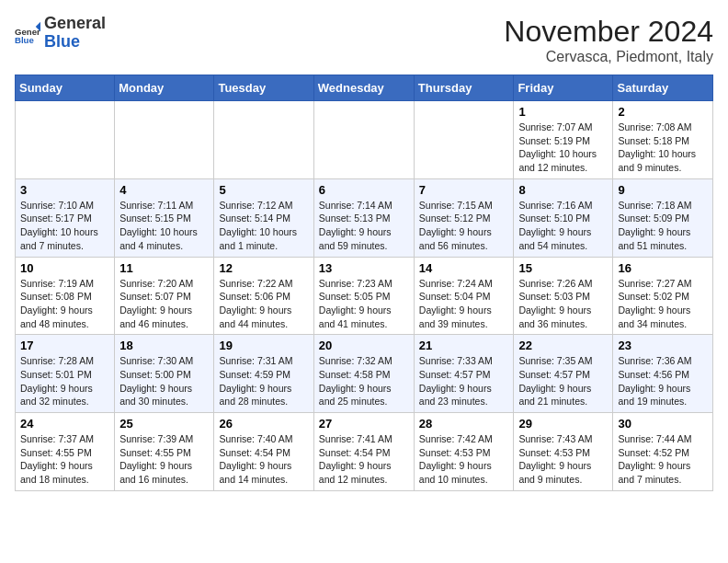  What do you see at coordinates (364, 423) in the screenshot?
I see `day-number: 27` at bounding box center [364, 423].